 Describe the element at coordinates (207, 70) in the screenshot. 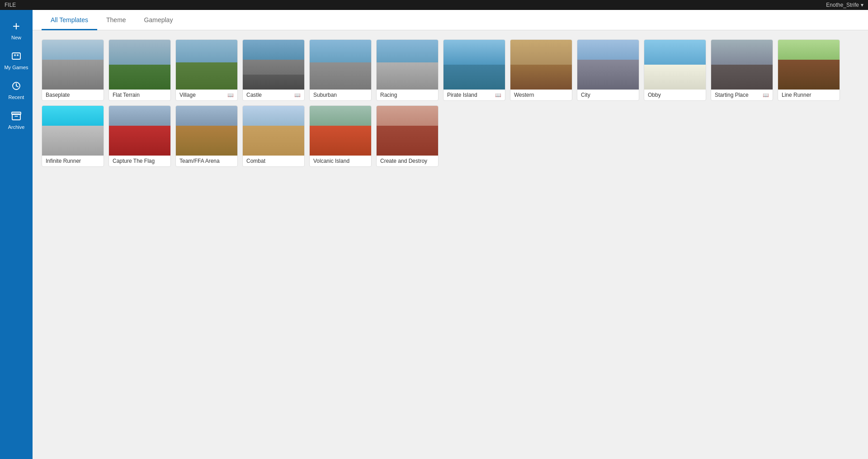

I see `template-card-village: Village📖` at that location.